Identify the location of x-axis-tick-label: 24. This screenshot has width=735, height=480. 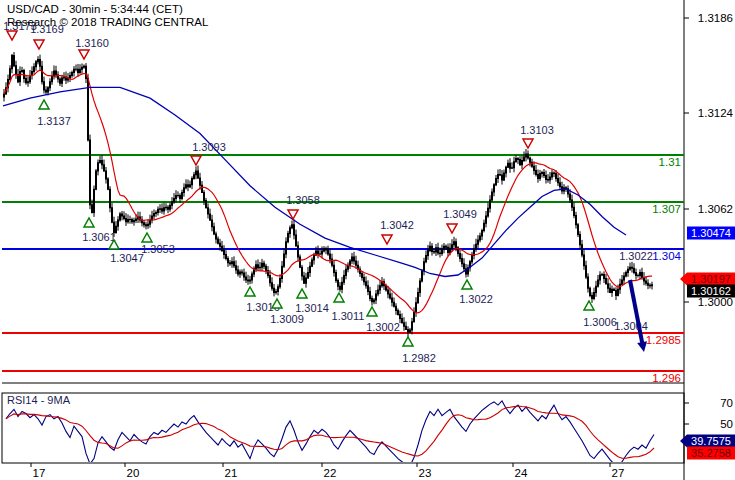
(522, 473).